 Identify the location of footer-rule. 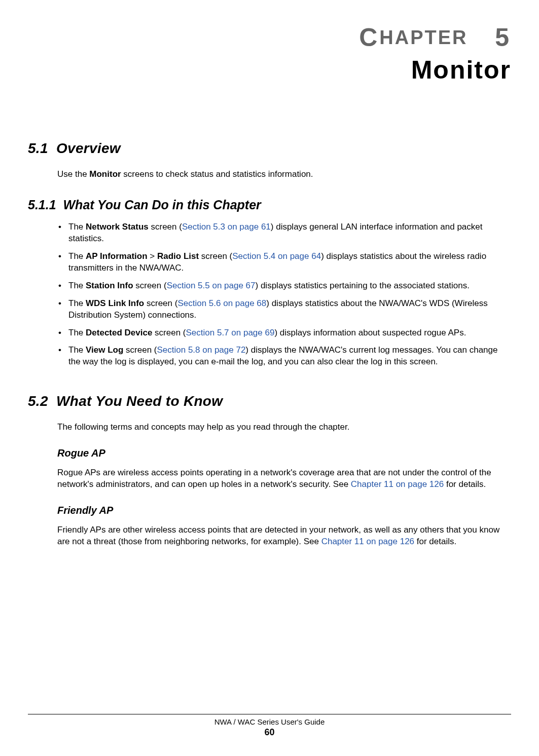
(270, 714).